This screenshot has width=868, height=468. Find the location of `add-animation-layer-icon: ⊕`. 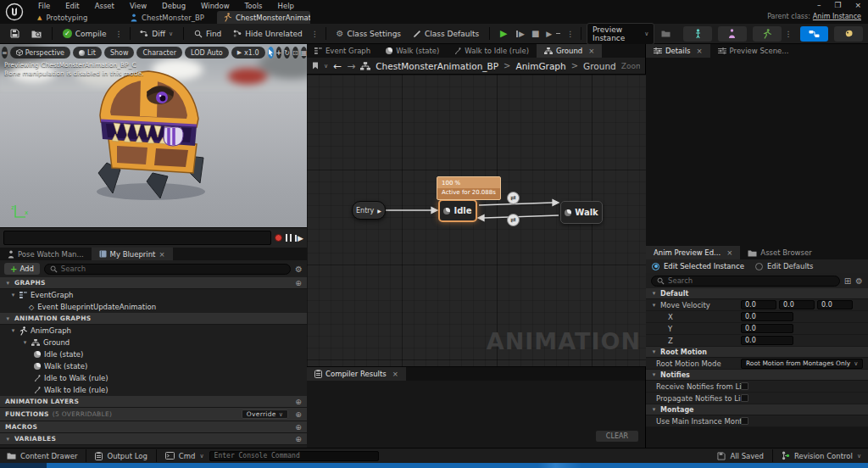

add-animation-layer-icon: ⊕ is located at coordinates (298, 402).